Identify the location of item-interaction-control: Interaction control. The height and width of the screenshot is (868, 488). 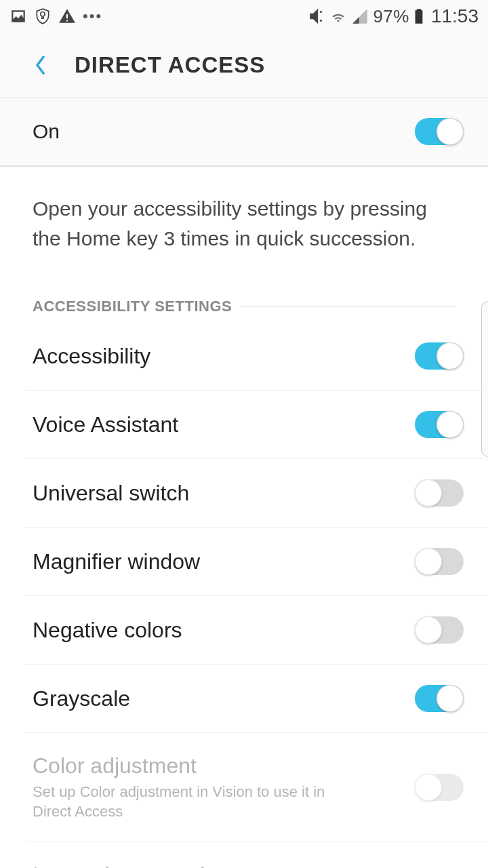
(256, 855).